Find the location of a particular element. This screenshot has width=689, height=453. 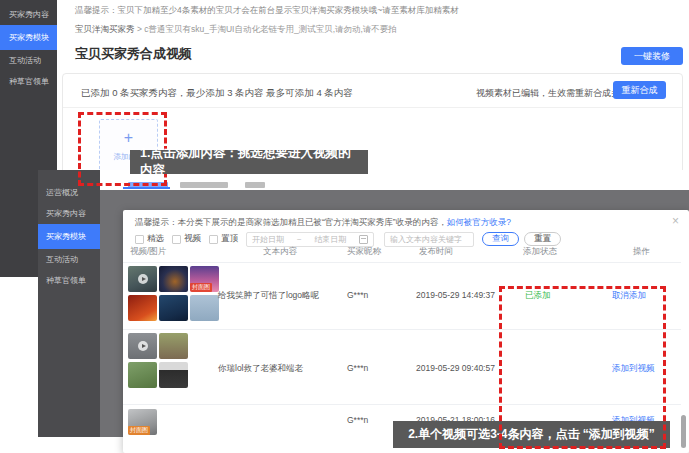

checkbox-label: 视频 is located at coordinates (192, 239).